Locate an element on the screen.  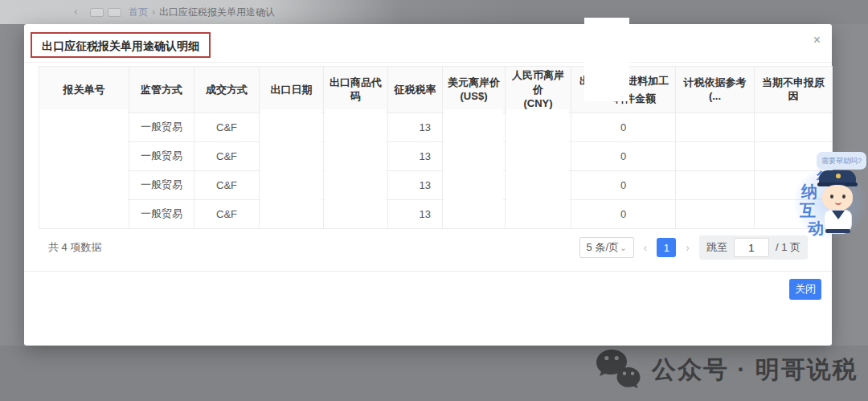
total-pages: / 1 页 is located at coordinates (788, 248).